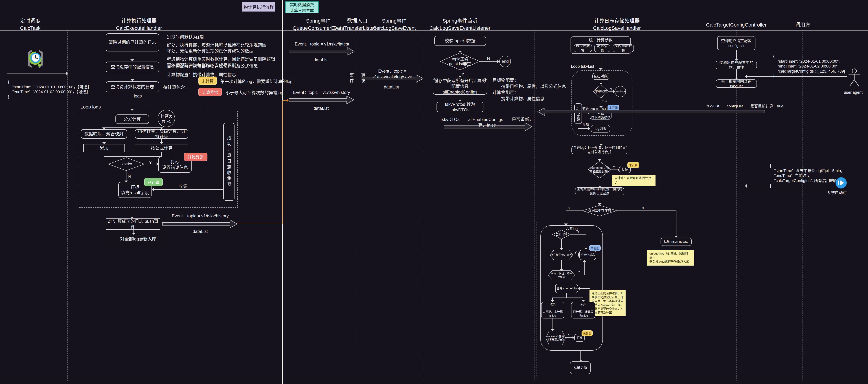 The height and width of the screenshot is (384, 868). What do you see at coordinates (736, 43) in the screenshot?
I see `node-query-user-configs: 查询用户指定配置 configList` at bounding box center [736, 43].